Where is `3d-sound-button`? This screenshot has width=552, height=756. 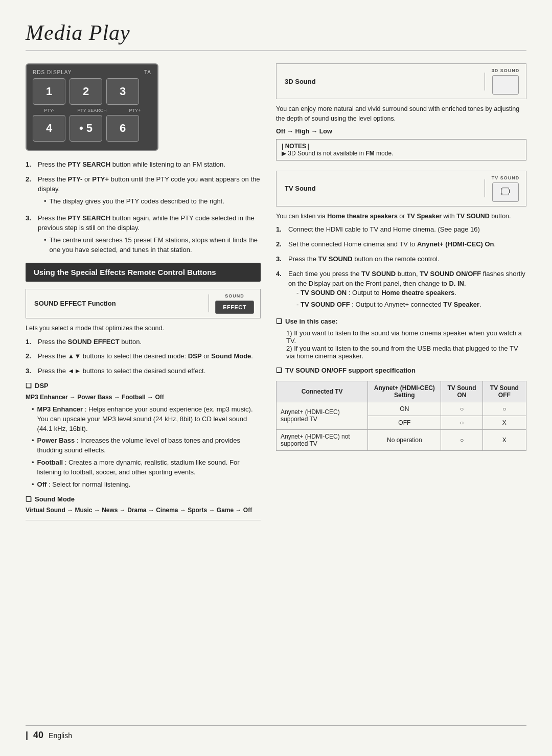
3d-sound-button is located at coordinates (505, 85).